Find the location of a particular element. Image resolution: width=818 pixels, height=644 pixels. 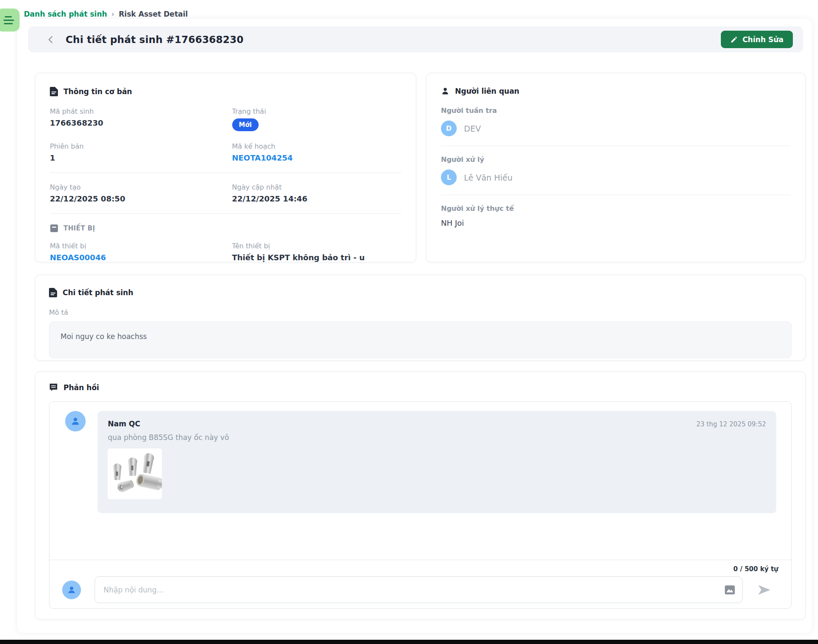

field-ngay-tao: Ngày tạo 22/12/2025 08:50 is located at coordinates (135, 193).